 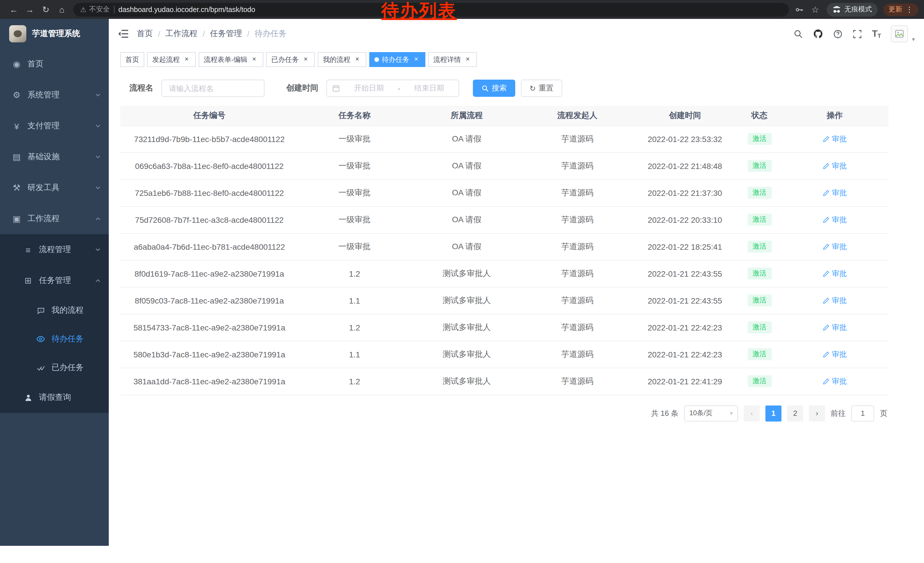 I want to click on tab-label: 我的流程, so click(x=337, y=60).